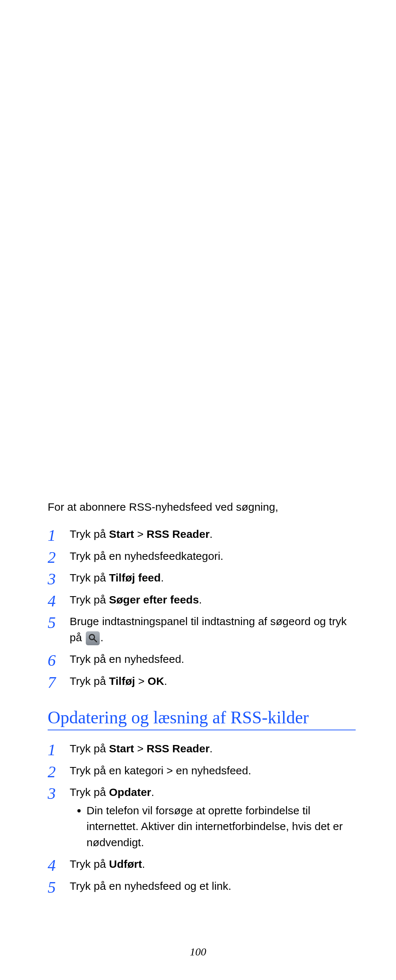 This screenshot has height=980, width=396. What do you see at coordinates (202, 681) in the screenshot?
I see `step-item: 7Tryk på Tilføj > OK.` at bounding box center [202, 681].